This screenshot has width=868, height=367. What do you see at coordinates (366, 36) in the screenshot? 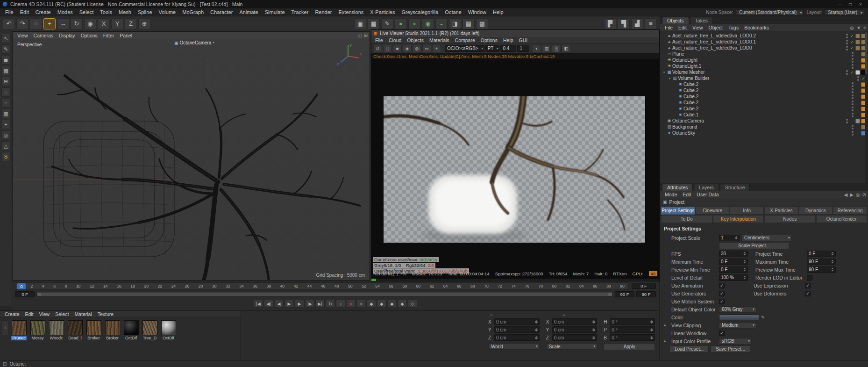
I see `viewport-layout-icon: ⊞` at bounding box center [366, 36].